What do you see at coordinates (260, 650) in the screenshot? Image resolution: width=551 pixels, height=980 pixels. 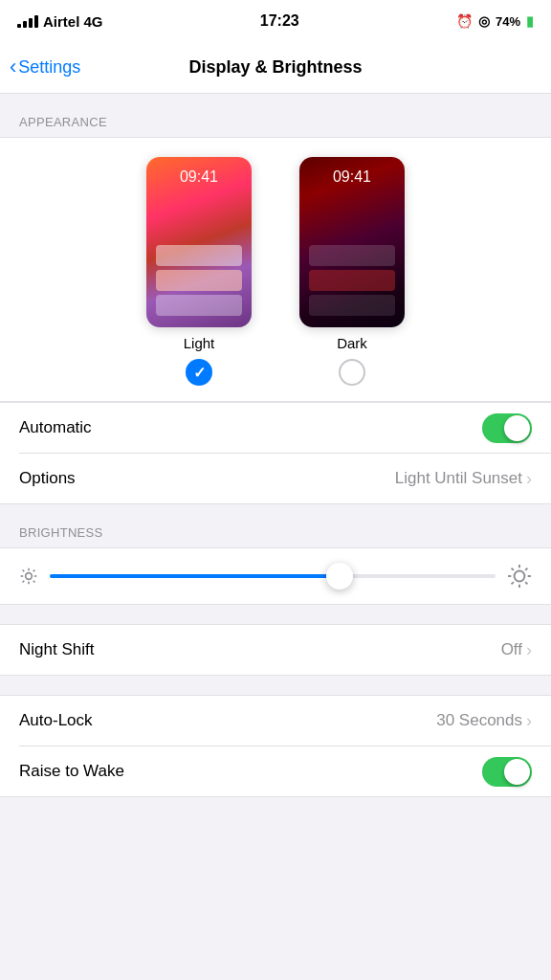 I see `night-shift-label: Night Shift` at bounding box center [260, 650].